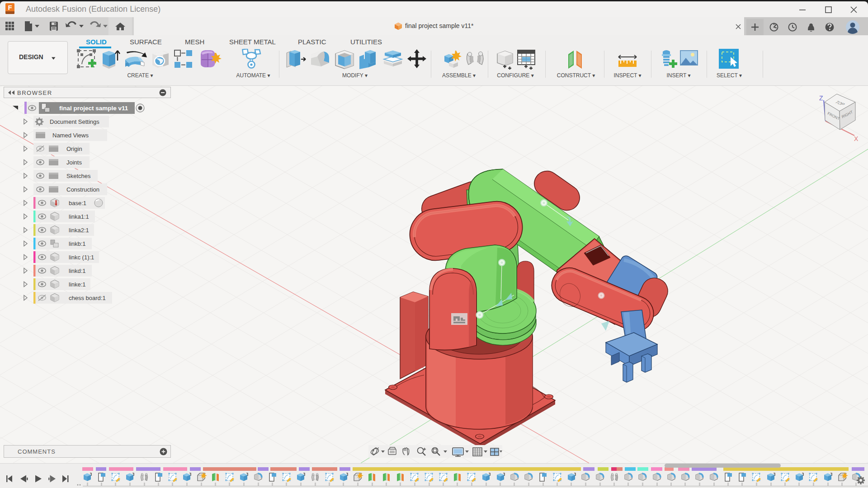 This screenshot has height=488, width=868. Describe the element at coordinates (87, 298) in the screenshot. I see `svg-text: chess board:1` at that location.